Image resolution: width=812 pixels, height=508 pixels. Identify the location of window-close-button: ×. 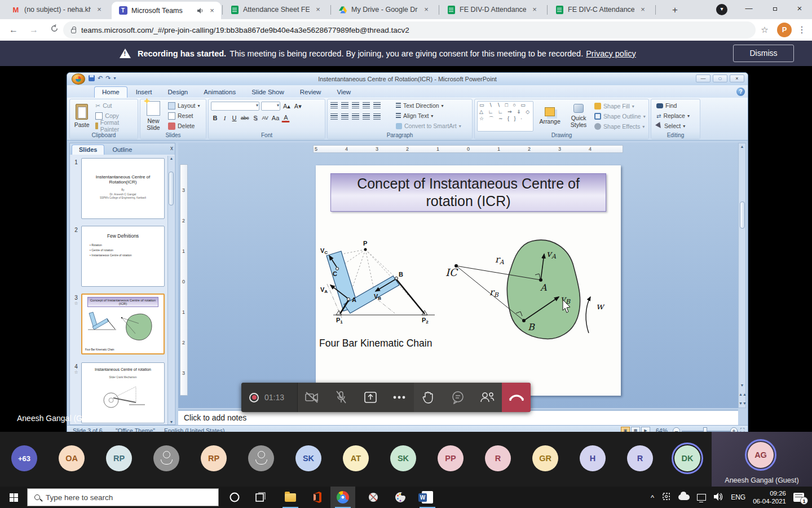
(800, 9).